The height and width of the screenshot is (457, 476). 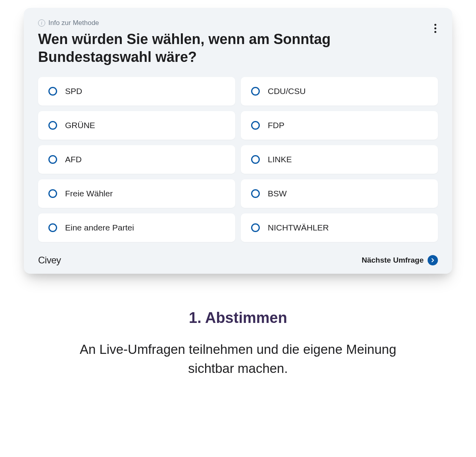 What do you see at coordinates (287, 91) in the screenshot?
I see `option-label: CDU/CSU` at bounding box center [287, 91].